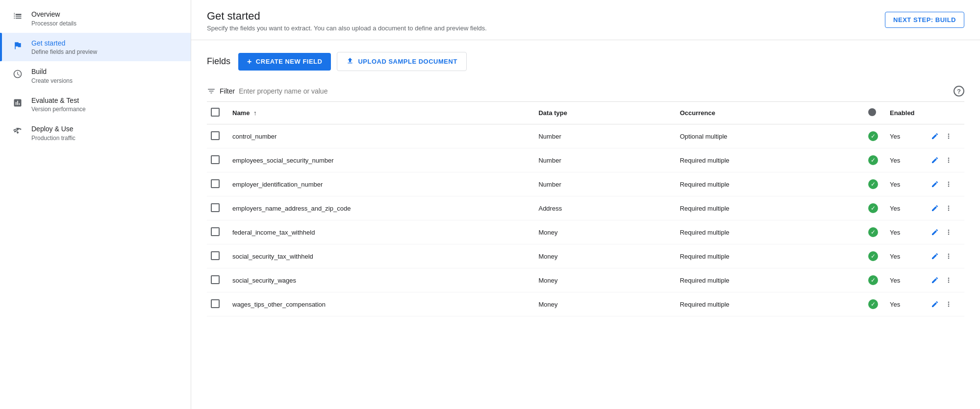  Describe the element at coordinates (53, 133) in the screenshot. I see `sidebar-deploy-text: Deploy & Use Production traffic` at that location.